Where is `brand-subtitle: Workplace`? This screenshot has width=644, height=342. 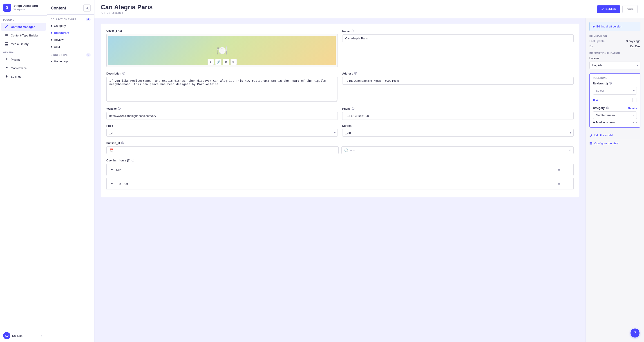 brand-subtitle: Workplace is located at coordinates (26, 10).